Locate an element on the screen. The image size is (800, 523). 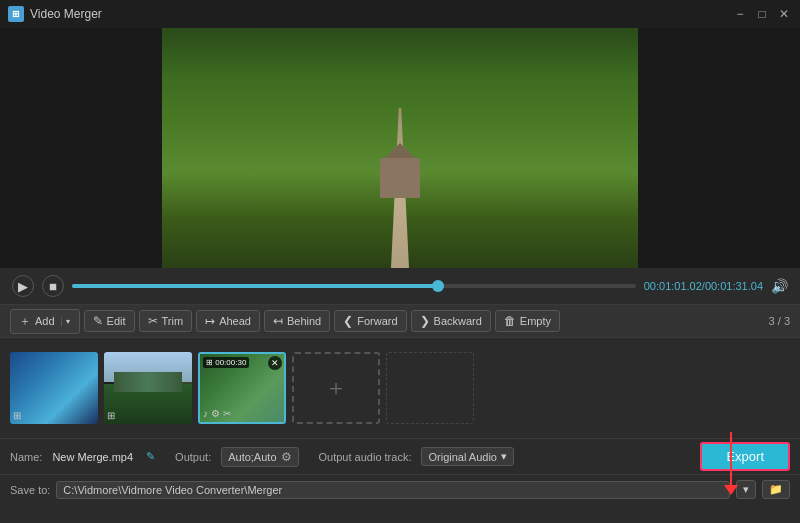
empty-button: 🗑 Empty is located at coordinates (528, 321).